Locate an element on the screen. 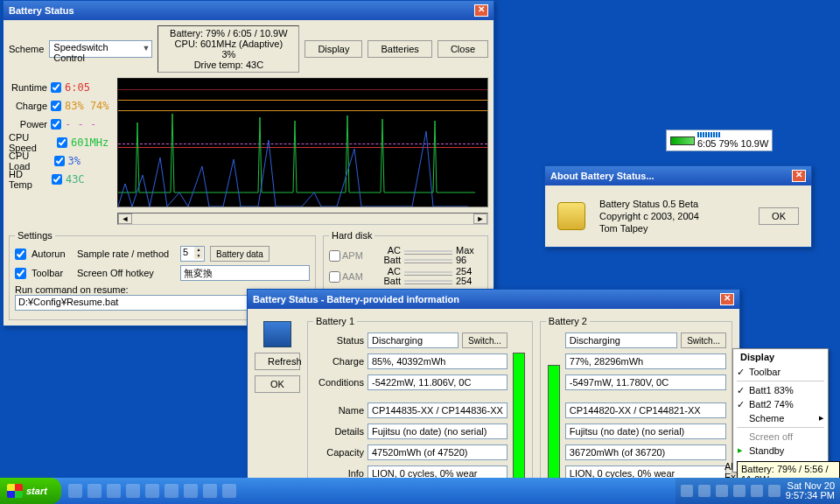  apm-ac-slider is located at coordinates (429, 251).